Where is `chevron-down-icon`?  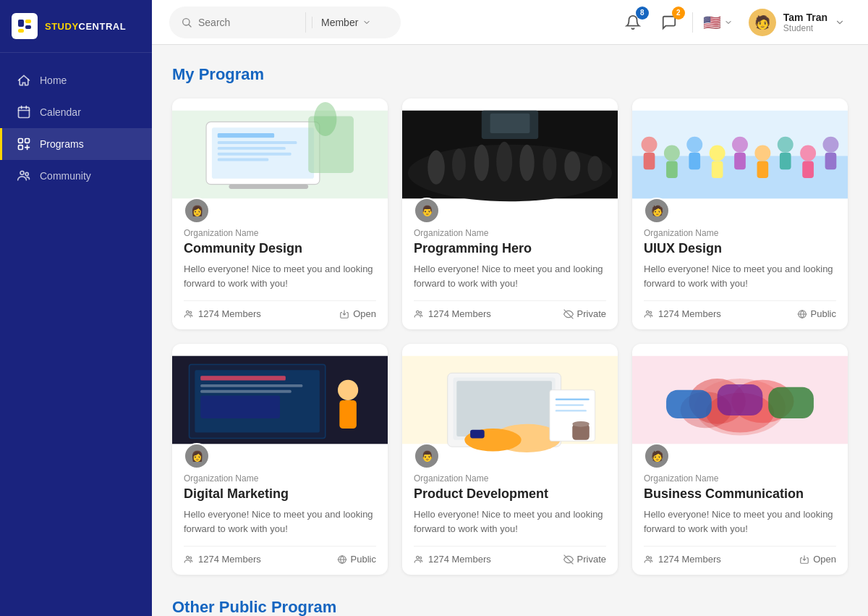 chevron-down-icon is located at coordinates (367, 22).